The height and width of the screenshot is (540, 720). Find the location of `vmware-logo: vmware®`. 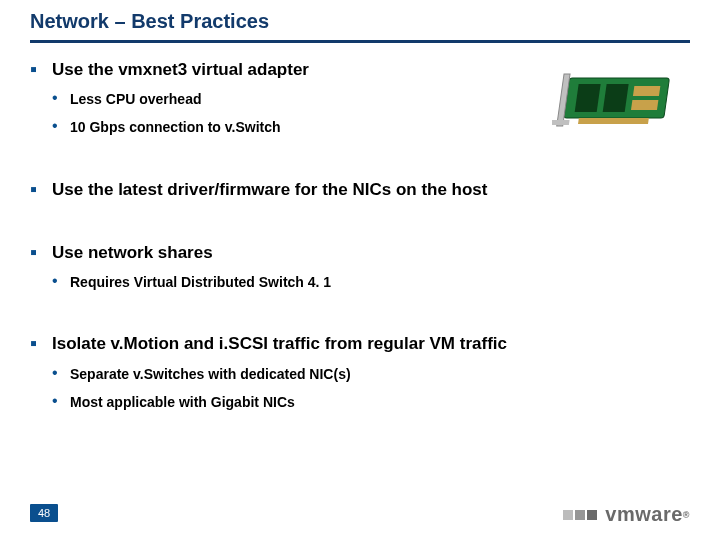

vmware-logo: vmware® is located at coordinates (626, 514).